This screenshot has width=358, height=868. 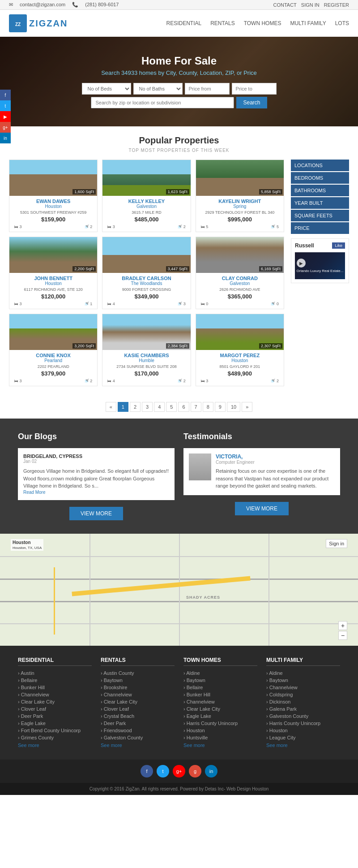 I want to click on beds-select: No of Beds 12345+, so click(x=107, y=89).